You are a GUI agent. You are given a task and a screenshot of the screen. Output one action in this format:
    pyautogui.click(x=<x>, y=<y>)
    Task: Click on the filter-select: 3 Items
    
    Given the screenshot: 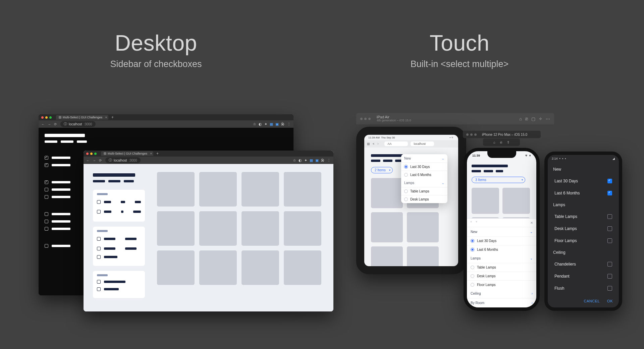 What is the action you would take?
    pyautogui.click(x=498, y=180)
    